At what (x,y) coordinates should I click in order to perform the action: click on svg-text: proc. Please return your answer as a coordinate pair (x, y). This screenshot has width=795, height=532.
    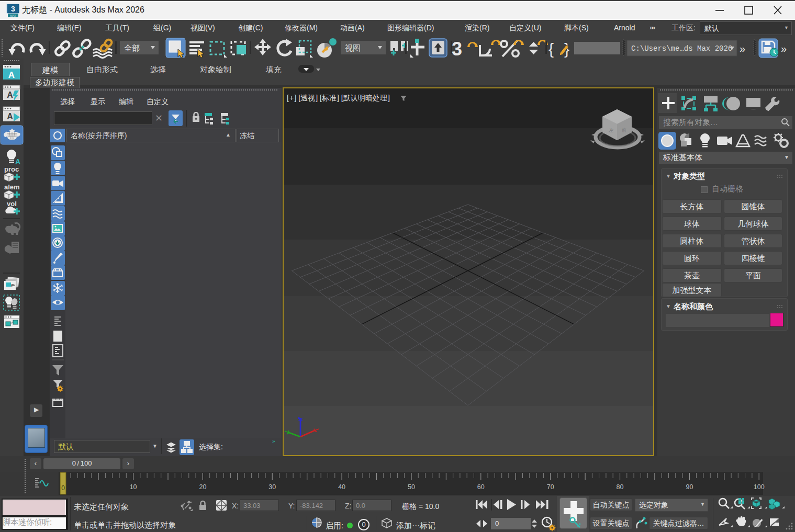
    Looking at the image, I should click on (12, 169).